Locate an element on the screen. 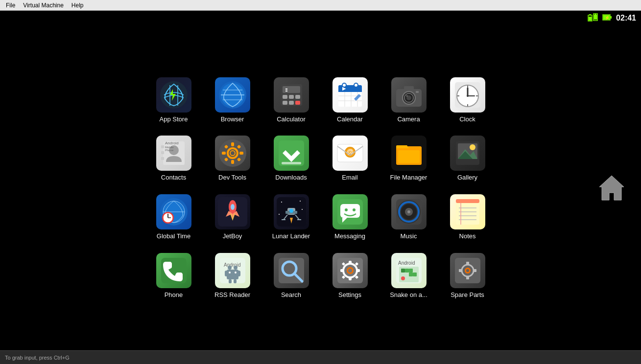  app-icon-clock is located at coordinates (468, 95).